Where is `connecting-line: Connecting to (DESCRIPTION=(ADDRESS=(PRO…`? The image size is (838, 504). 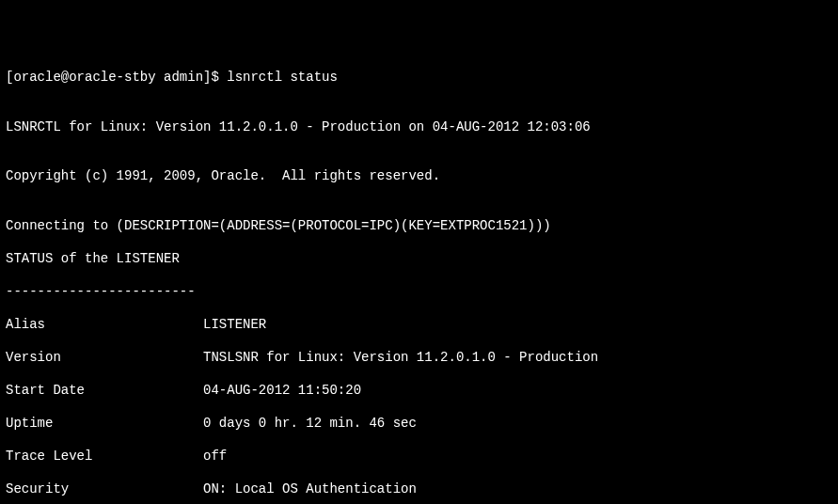
connecting-line: Connecting to (DESCRIPTION=(ADDRESS=(PRO… is located at coordinates (419, 227).